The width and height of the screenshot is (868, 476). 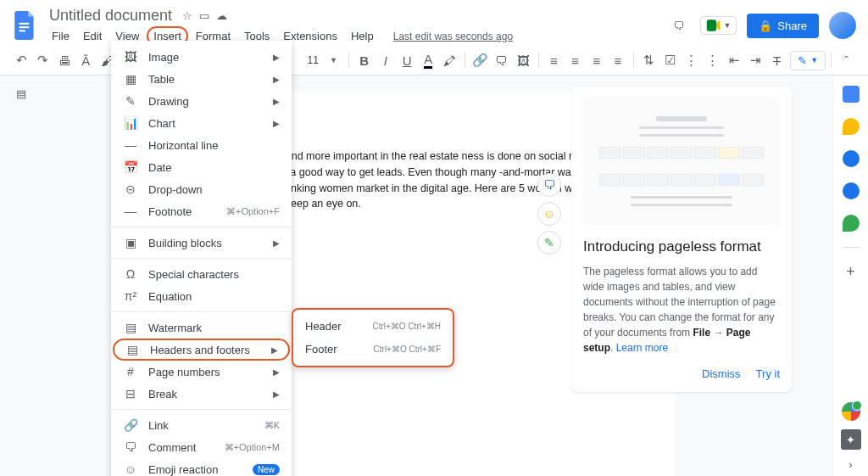 I want to click on insert-menu-chart: 📊Chart▶, so click(x=202, y=123).